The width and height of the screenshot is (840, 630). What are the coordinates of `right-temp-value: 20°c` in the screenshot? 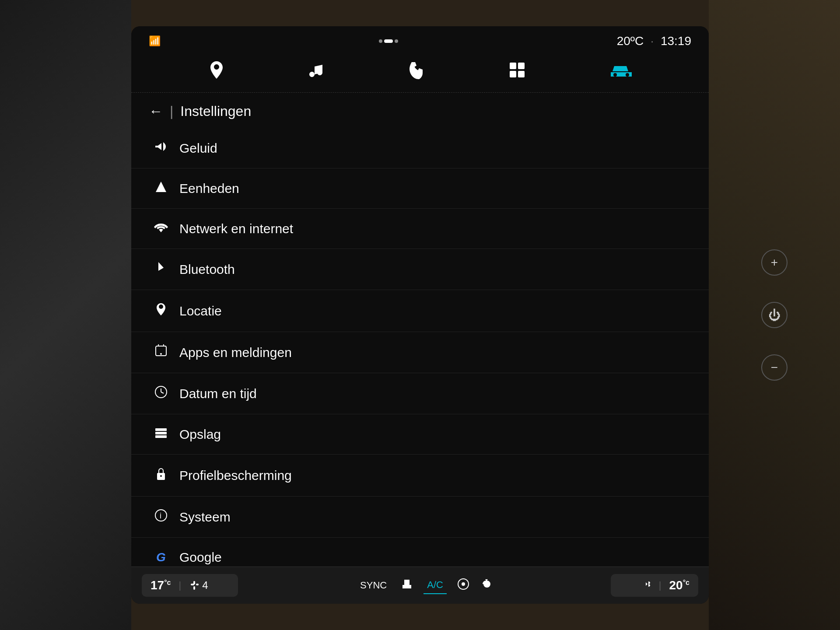 It's located at (679, 585).